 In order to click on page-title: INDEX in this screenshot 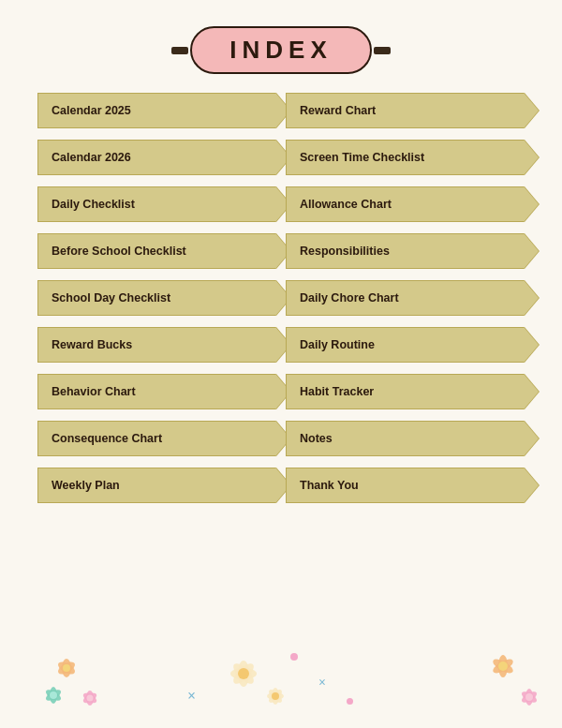, I will do `click(281, 50)`.